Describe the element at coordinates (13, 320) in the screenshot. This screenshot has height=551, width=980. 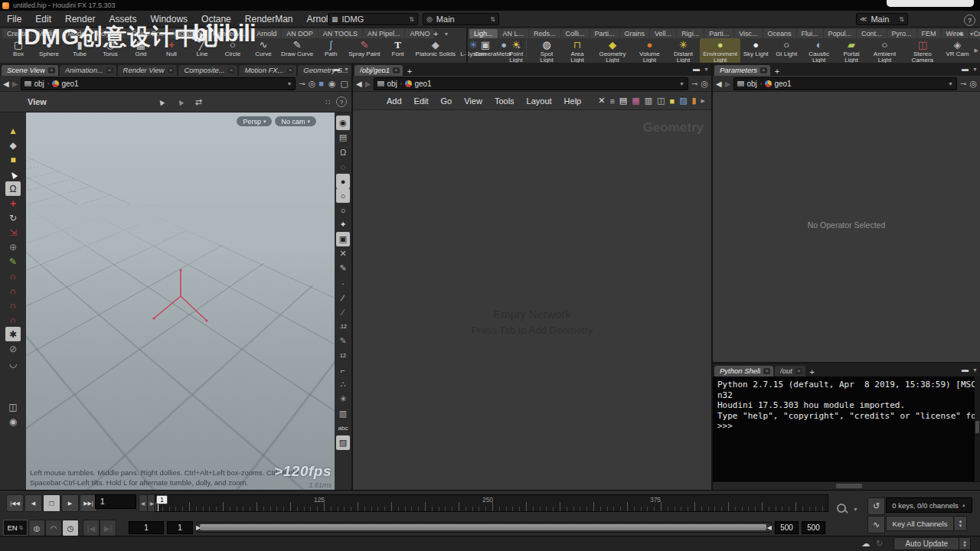
I see `snap-multi-icon: ∩` at that location.